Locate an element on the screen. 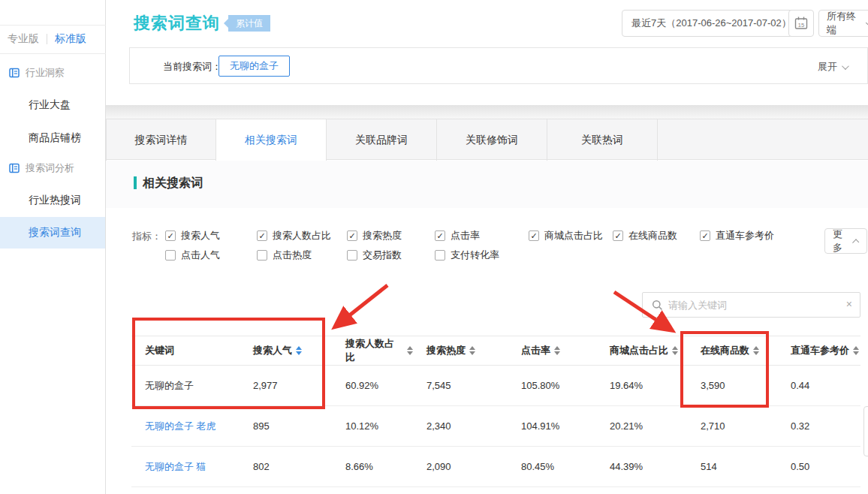 The width and height of the screenshot is (868, 494). metric-checkbox-search-popularity: 搜索人气 is located at coordinates (192, 236).